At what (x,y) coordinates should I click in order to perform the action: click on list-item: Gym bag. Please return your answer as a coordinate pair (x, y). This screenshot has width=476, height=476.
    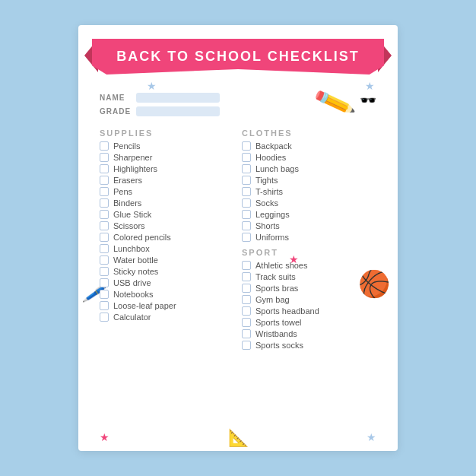
    Looking at the image, I should click on (309, 300).